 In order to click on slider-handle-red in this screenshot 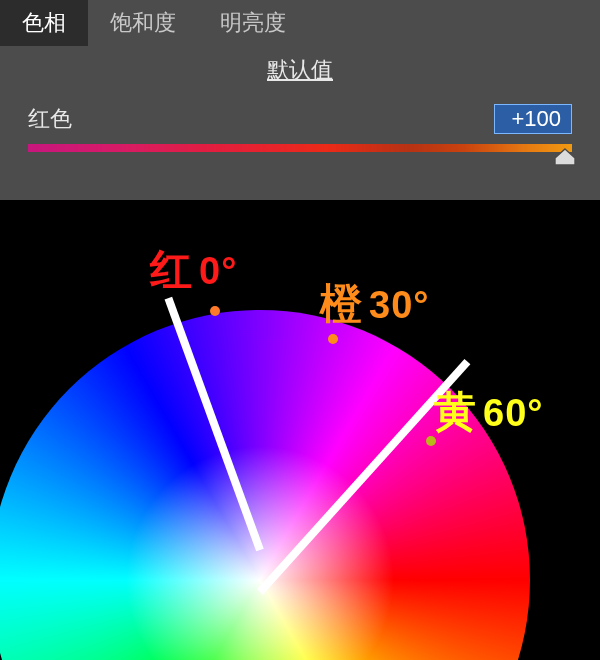, I will do `click(565, 157)`.